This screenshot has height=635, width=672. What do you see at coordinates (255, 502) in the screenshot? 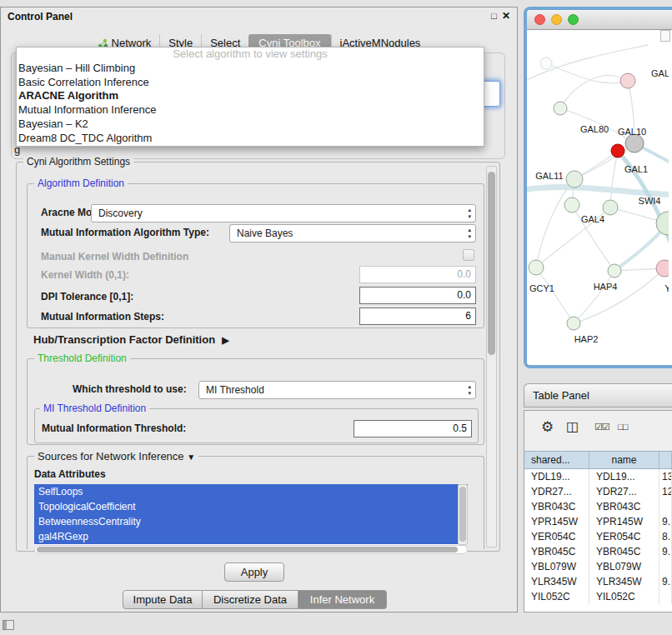
I see `sources-group: Sources for Network Inference ▼ Data Att…` at bounding box center [255, 502].